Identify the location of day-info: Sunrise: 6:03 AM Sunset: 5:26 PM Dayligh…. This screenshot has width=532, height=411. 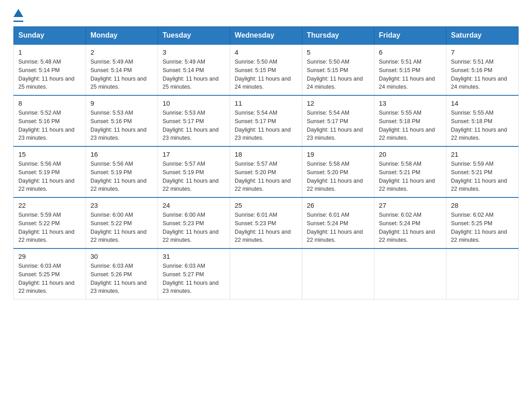
(122, 278).